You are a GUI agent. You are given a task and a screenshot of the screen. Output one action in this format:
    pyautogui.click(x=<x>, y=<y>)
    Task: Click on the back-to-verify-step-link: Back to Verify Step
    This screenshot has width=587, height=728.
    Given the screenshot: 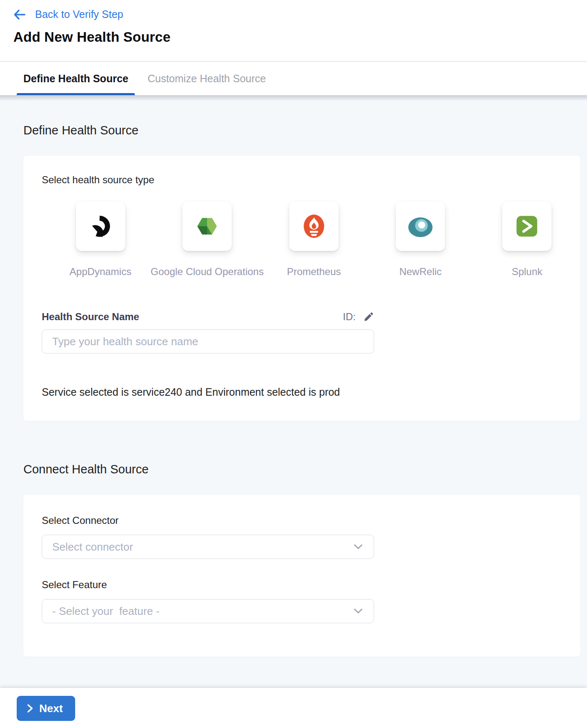 What is the action you would take?
    pyautogui.click(x=68, y=14)
    